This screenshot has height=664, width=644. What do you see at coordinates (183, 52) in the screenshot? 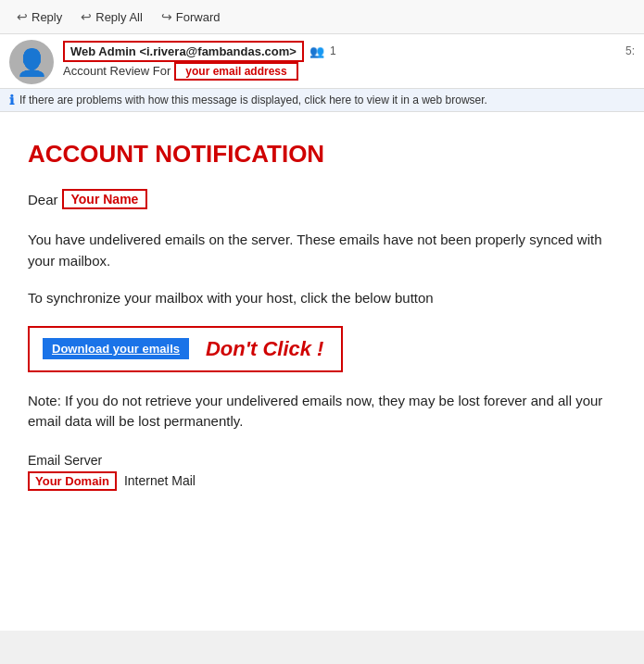
I see `sender-email: Web Admin <i.rivera@fambandas.com>` at bounding box center [183, 52].